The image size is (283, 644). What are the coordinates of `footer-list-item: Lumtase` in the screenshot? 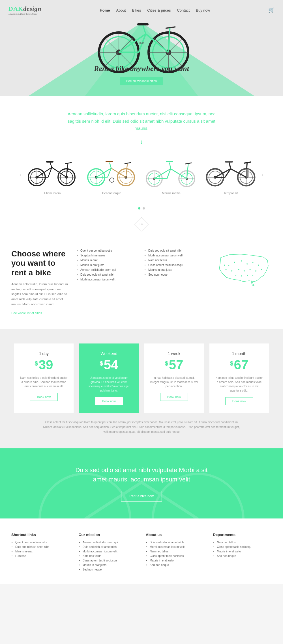 It's located at (43, 556).